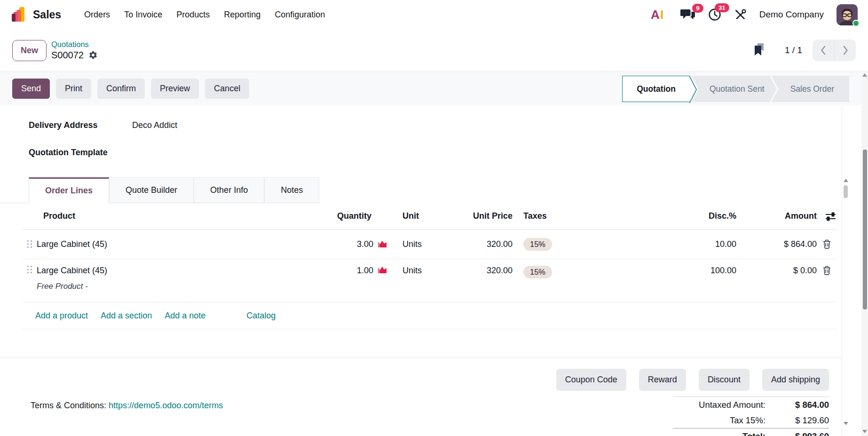 This screenshot has height=436, width=868. Describe the element at coordinates (823, 50) in the screenshot. I see `pager-previous-button` at that location.